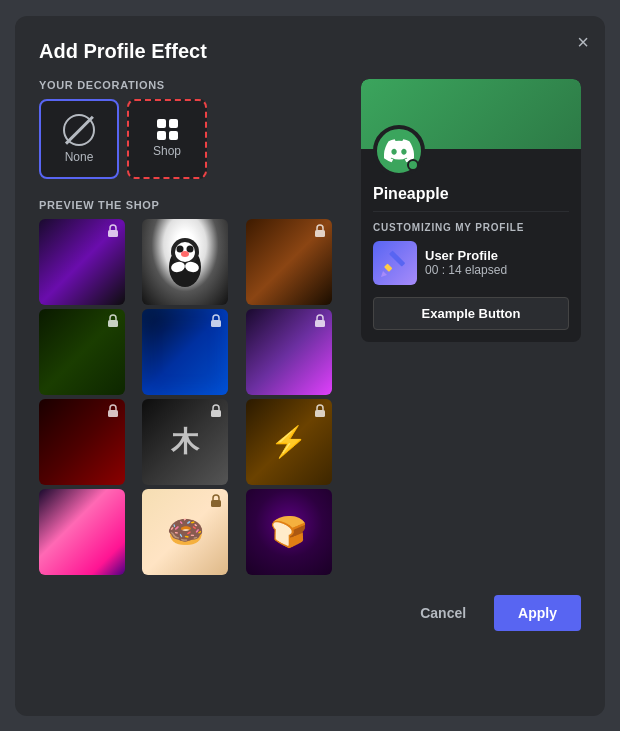 This screenshot has width=620, height=731. What do you see at coordinates (185, 532) in the screenshot?
I see `grid-item-11: 🍩` at bounding box center [185, 532].